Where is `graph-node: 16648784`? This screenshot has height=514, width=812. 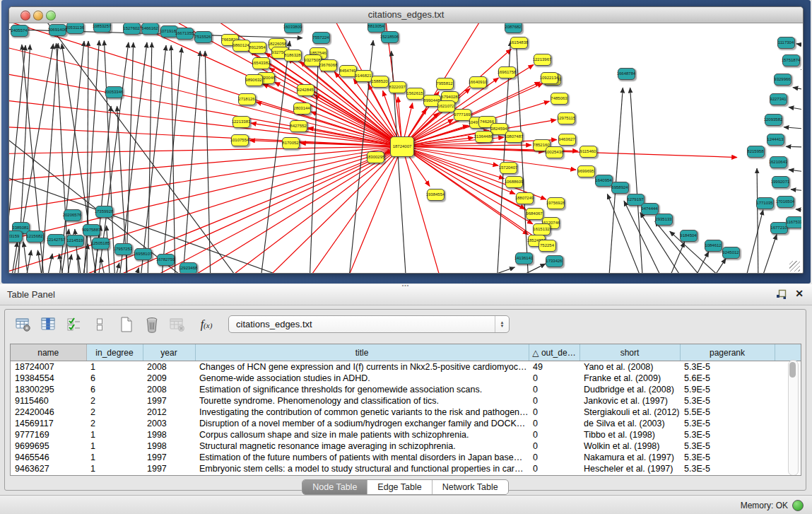
graph-node: 16648784 is located at coordinates (626, 74).